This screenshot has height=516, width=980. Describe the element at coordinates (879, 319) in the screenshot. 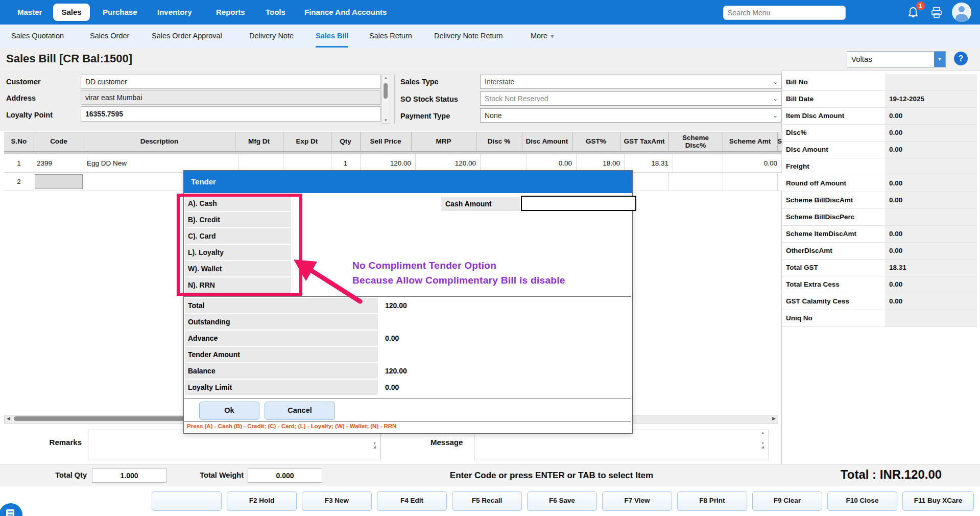

I see `summary-row: Uniq No` at that location.